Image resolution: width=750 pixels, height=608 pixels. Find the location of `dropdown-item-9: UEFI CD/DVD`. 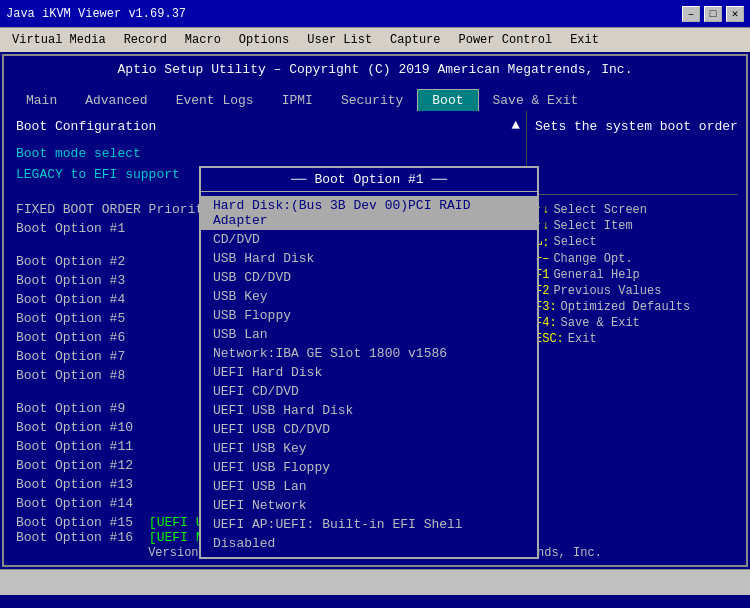

dropdown-item-9: UEFI CD/DVD is located at coordinates (369, 392).